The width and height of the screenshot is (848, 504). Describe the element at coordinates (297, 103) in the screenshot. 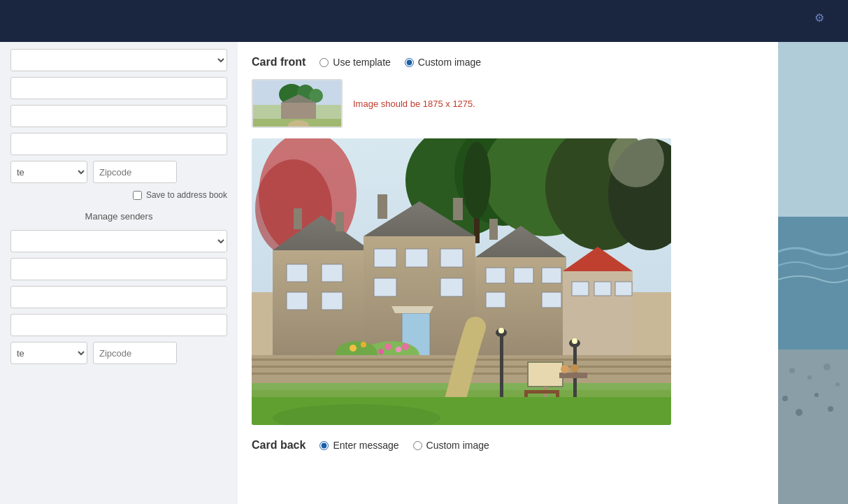

I see `image-preview-box` at that location.